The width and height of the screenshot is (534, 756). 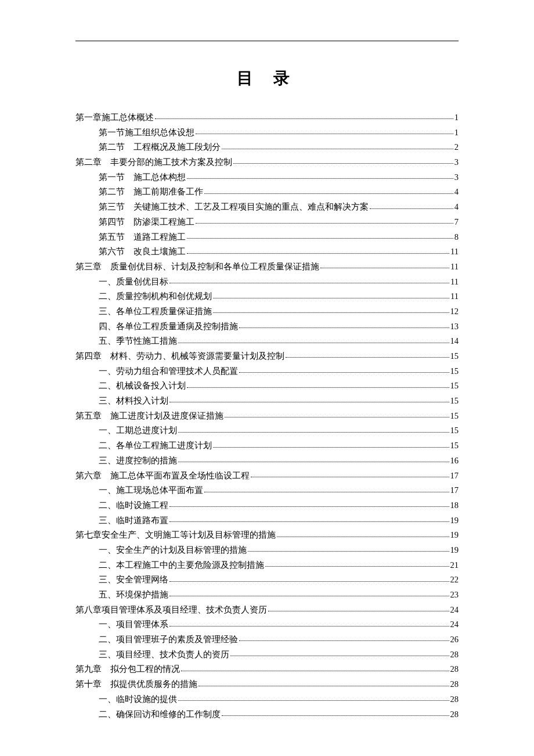 What do you see at coordinates (267, 610) in the screenshot?
I see `toc-entry: 第八章项目管理体系及项目经理、技术负责人资历24` at bounding box center [267, 610].